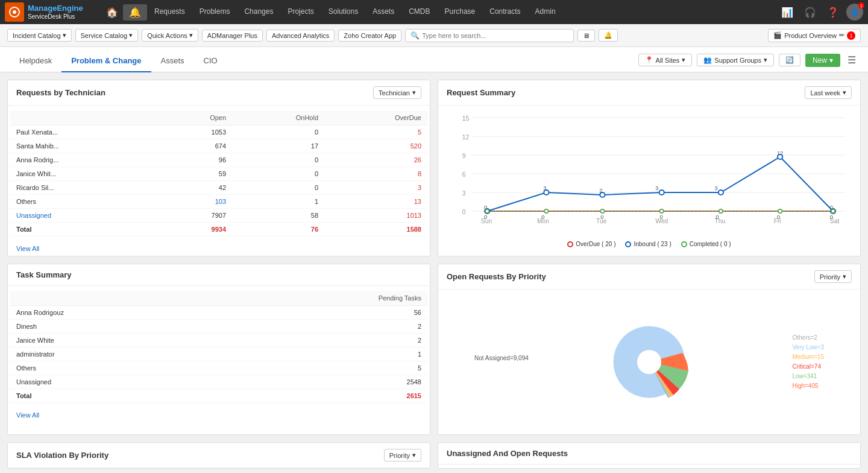  Describe the element at coordinates (790, 60) in the screenshot. I see `refresh-button: 🔄` at that location.